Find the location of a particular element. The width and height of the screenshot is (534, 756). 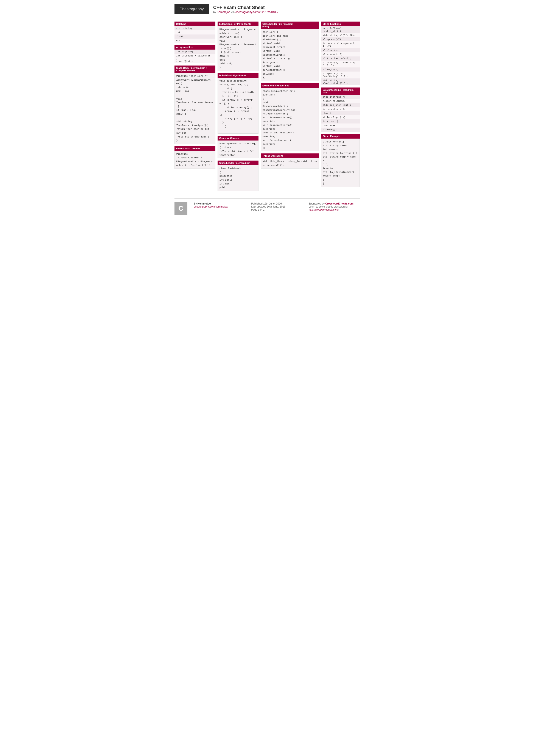

section-extensions-cpp-header: Extensions / CPP File is located at coordinates (195, 148).